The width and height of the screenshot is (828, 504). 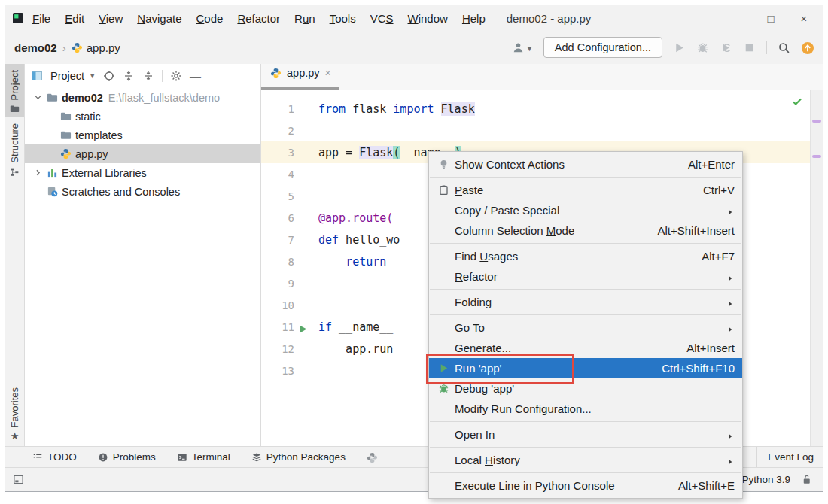 I want to click on minimize-button: –, so click(x=738, y=18).